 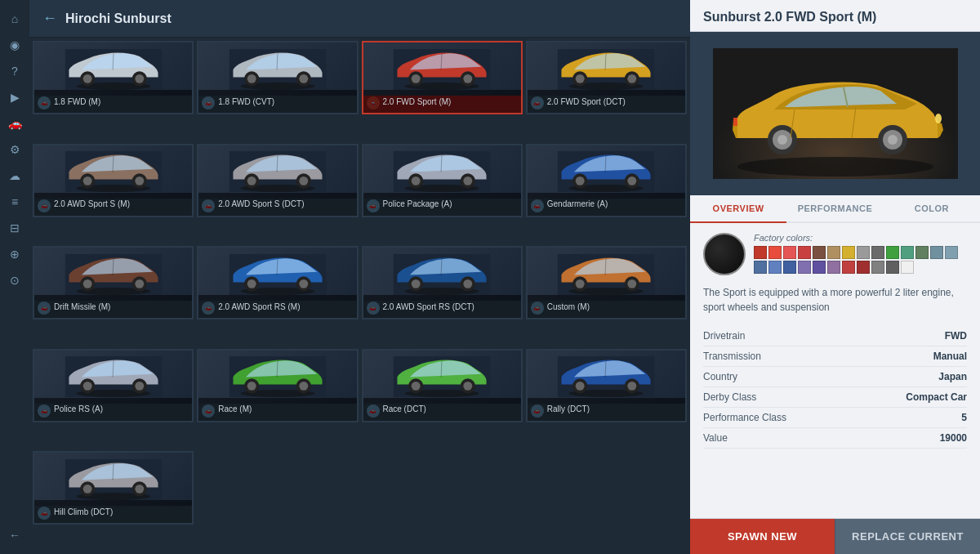 What do you see at coordinates (835, 418) in the screenshot?
I see `stat-row: Performance Class5` at bounding box center [835, 418].